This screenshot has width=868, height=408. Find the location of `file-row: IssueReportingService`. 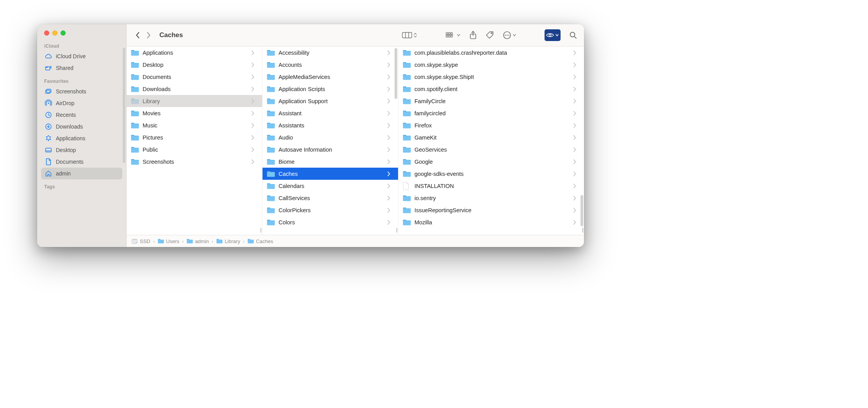

file-row: IssueReportingService is located at coordinates (491, 210).